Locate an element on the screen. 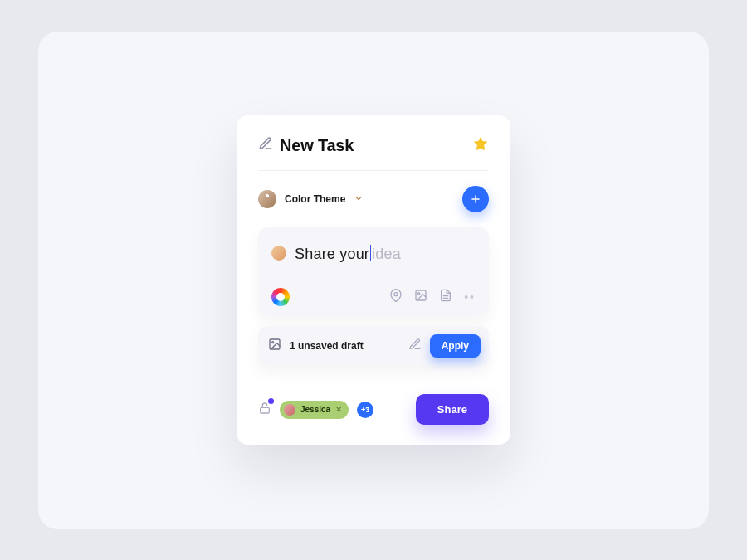 The image size is (747, 560). composer-toolbar: •• is located at coordinates (374, 297).